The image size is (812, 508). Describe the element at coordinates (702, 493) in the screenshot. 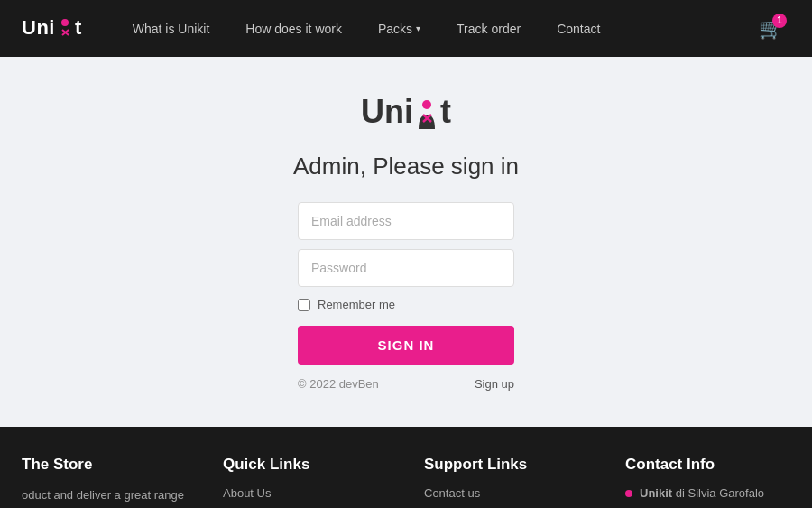

I see `contact-name: Unikit di Silvia Garofalo` at that location.